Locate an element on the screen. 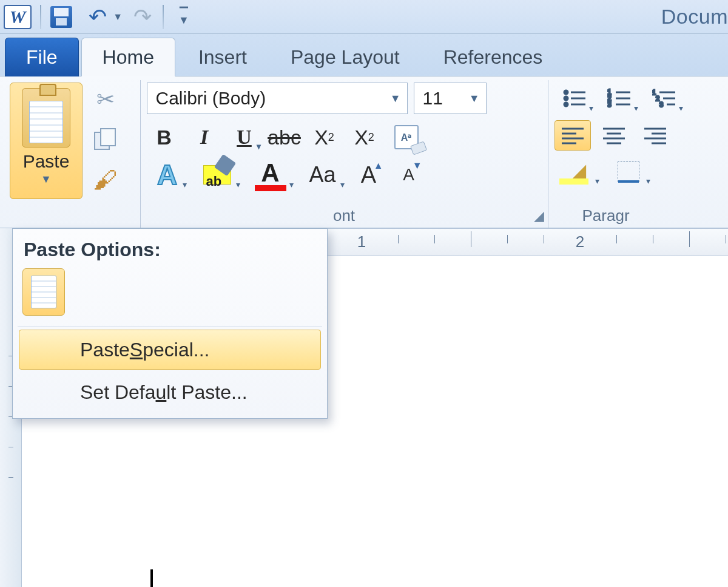  font-name-value: Calibri (Body) is located at coordinates (211, 98).